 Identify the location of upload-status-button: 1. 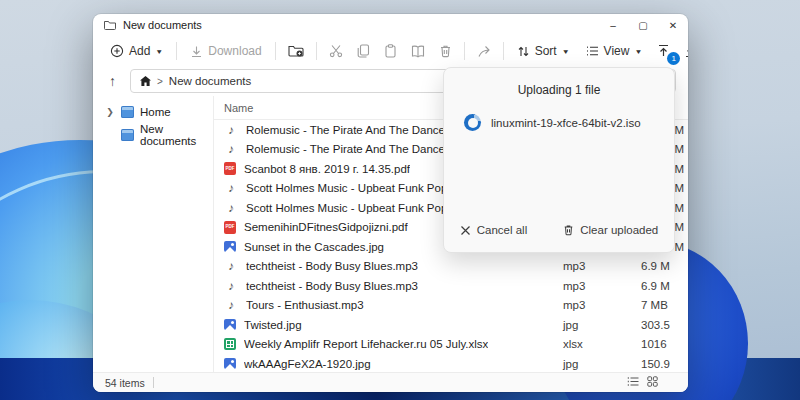
(664, 51).